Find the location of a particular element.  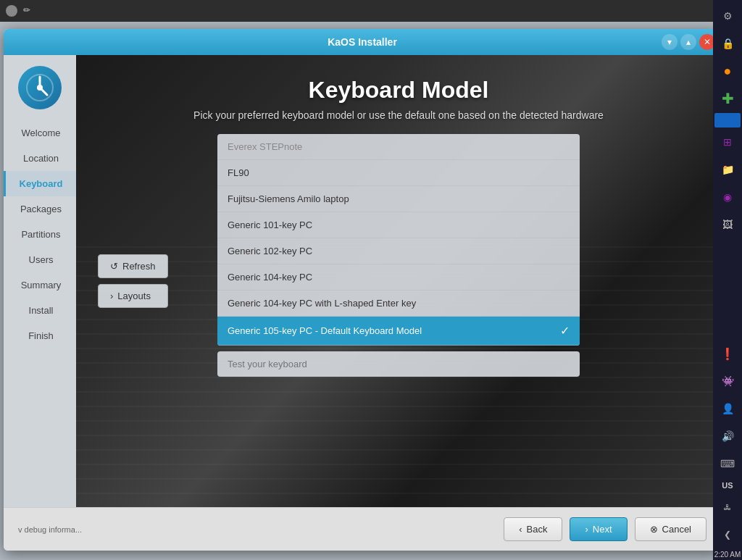

page-title: Keyboard Model is located at coordinates (399, 90).